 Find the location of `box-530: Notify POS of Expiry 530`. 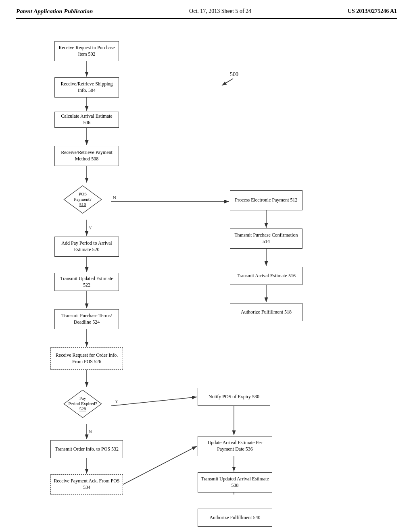

box-530: Notify POS of Expiry 530 is located at coordinates (234, 397).